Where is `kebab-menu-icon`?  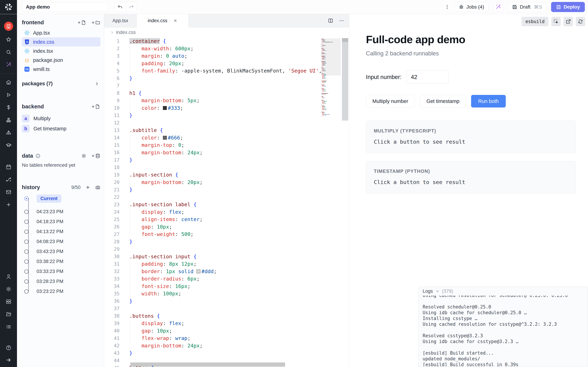 kebab-menu-icon is located at coordinates (447, 7).